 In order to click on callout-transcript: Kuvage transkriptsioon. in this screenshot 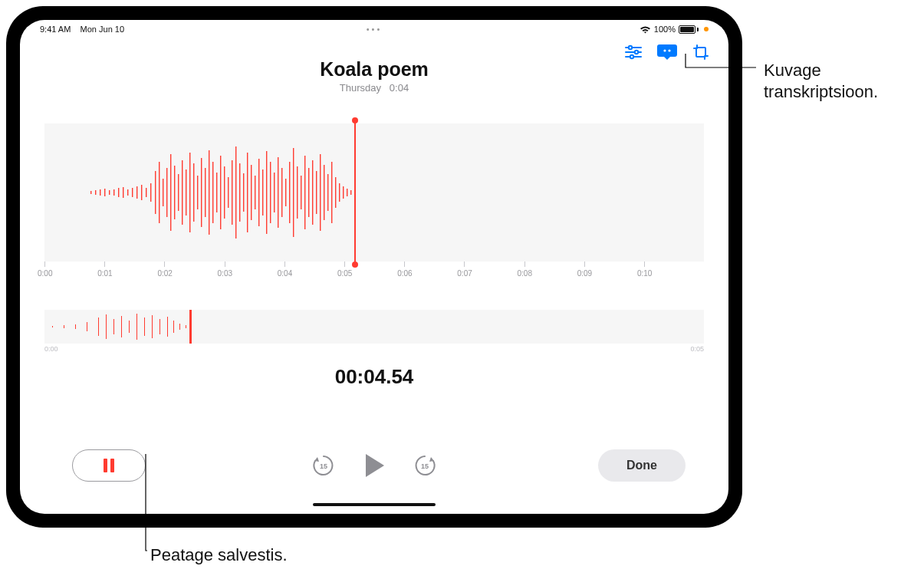, I will do `click(843, 81)`.